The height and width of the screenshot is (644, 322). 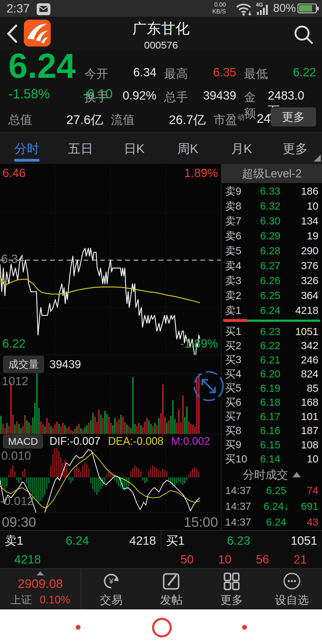 What do you see at coordinates (188, 148) in the screenshot?
I see `tab-周K: 周K` at bounding box center [188, 148].